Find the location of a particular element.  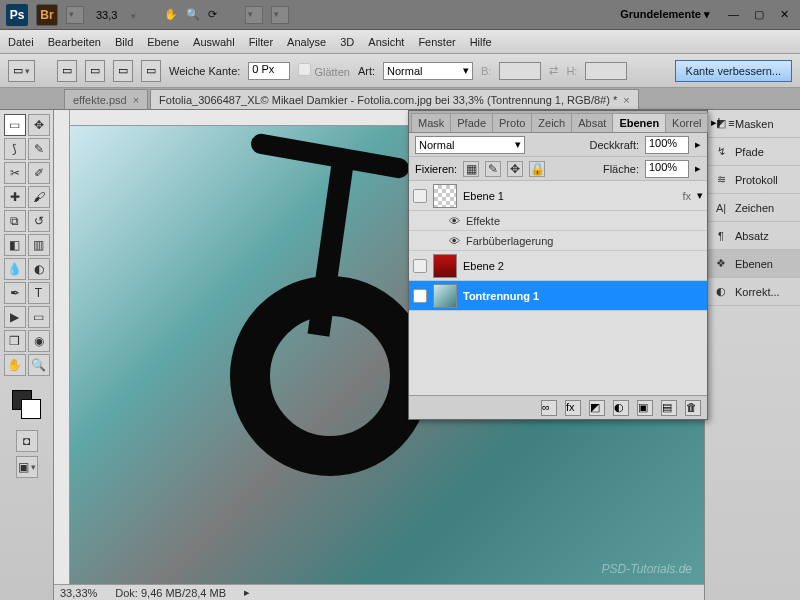

layout-dropdown is located at coordinates (75, 15).